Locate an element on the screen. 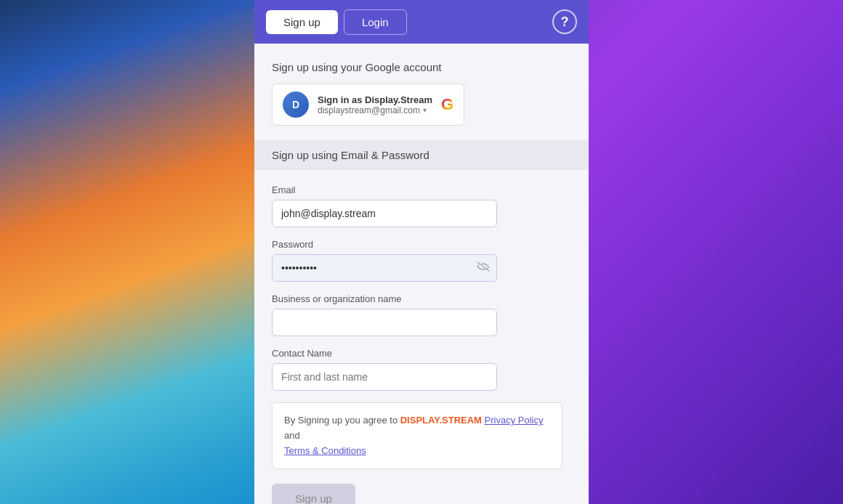 This screenshot has height=504, width=843. email-section-divider: Sign up using Email & Password is located at coordinates (422, 155).